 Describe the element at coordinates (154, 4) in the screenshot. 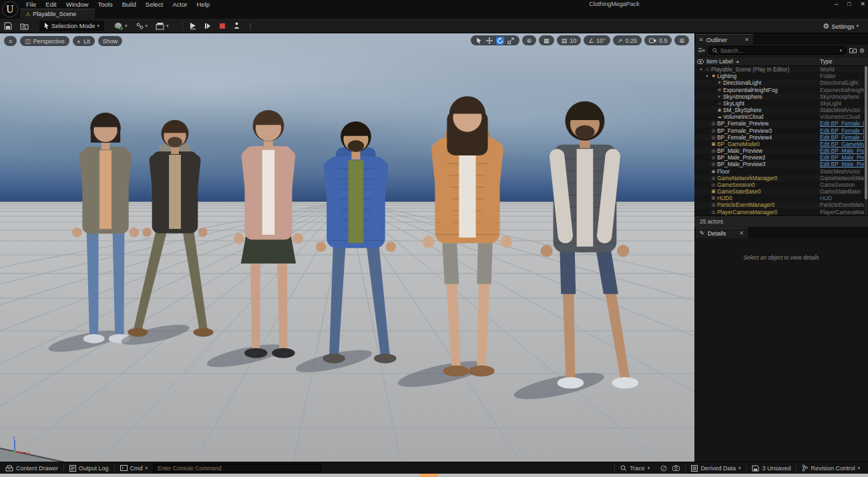

I see `menu-item-select: Select` at that location.